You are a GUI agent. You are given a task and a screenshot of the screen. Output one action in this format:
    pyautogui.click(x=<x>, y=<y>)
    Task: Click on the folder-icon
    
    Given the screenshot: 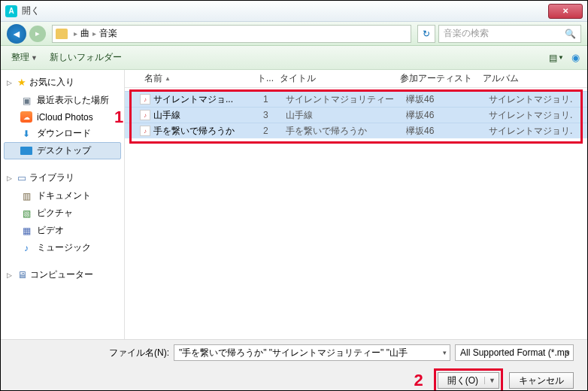 What is the action you would take?
    pyautogui.click(x=62, y=34)
    